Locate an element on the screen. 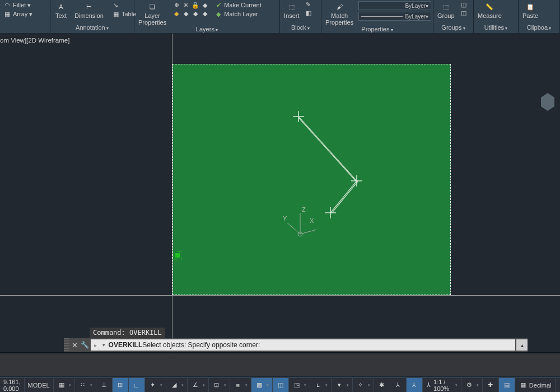 Image resolution: width=560 pixels, height=392 pixels. panel-label-layers: Layers is located at coordinates (207, 30).